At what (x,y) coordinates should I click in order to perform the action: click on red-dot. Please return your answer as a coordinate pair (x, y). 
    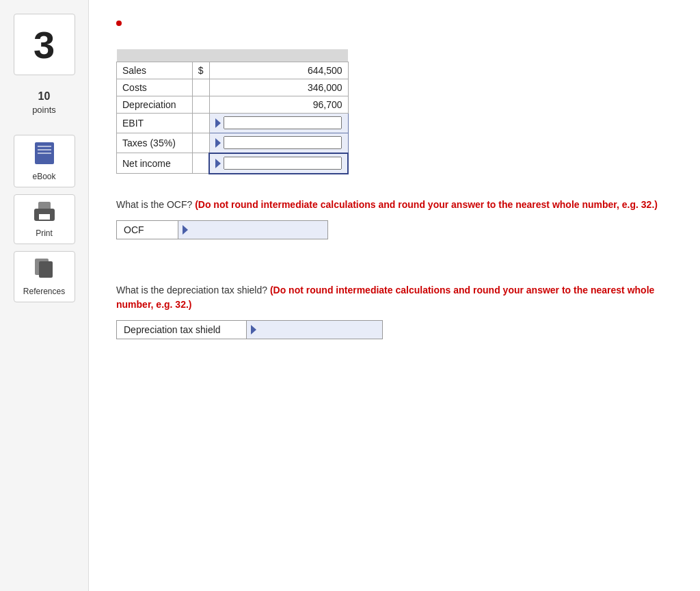
    Looking at the image, I should click on (119, 23).